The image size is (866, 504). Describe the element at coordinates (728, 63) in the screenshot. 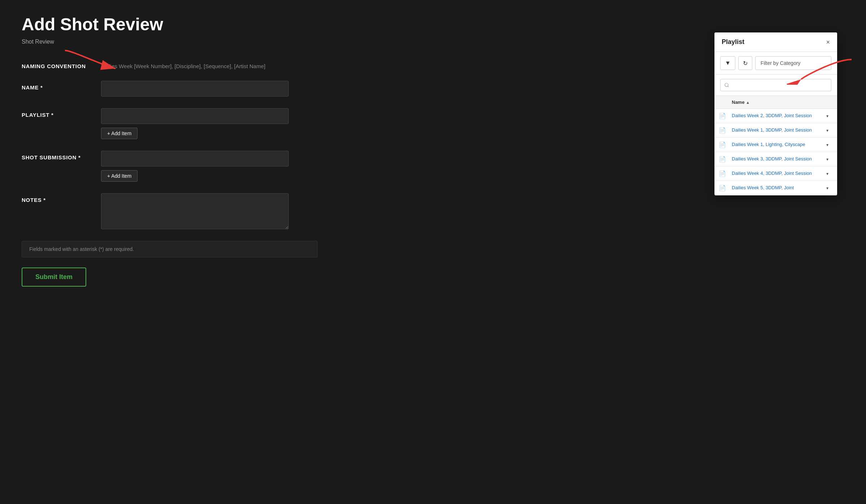

I see `filter-button: ▼` at that location.